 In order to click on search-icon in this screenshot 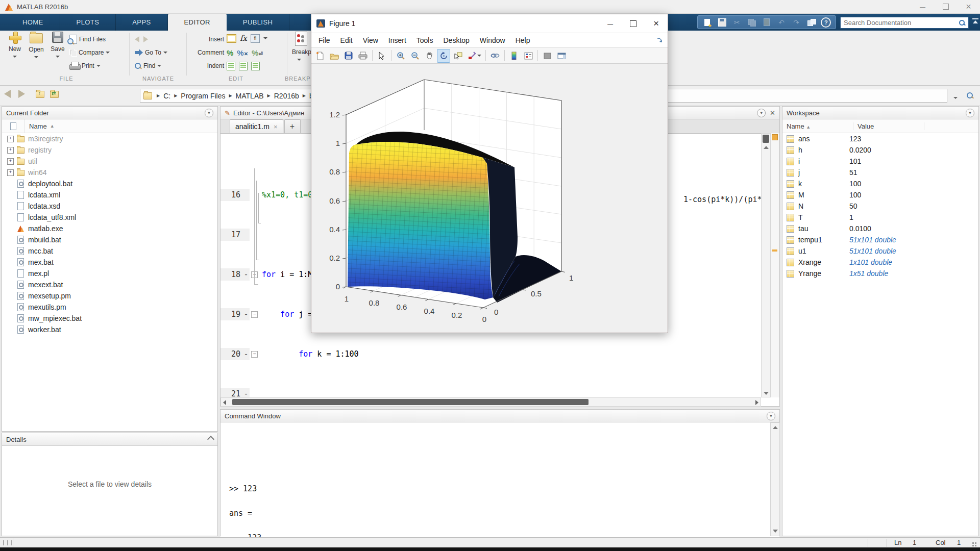, I will do `click(970, 96)`.